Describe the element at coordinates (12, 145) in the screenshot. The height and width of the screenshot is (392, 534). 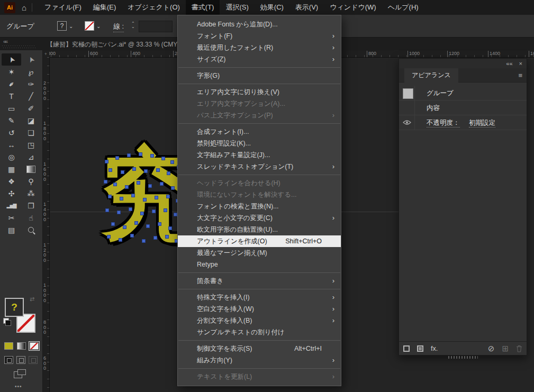
I see `width-tool: ↔` at that location.